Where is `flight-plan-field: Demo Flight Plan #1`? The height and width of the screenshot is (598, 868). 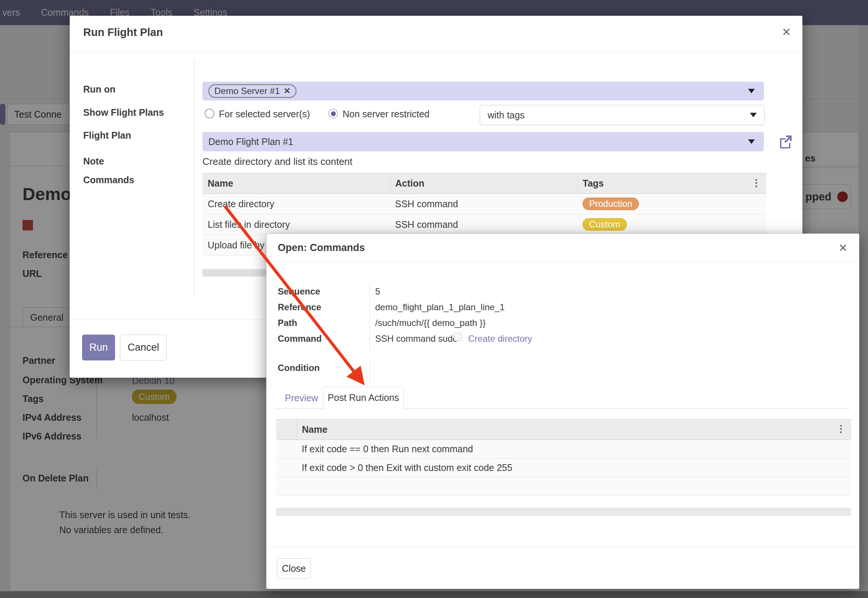 flight-plan-field: Demo Flight Plan #1 is located at coordinates (483, 142).